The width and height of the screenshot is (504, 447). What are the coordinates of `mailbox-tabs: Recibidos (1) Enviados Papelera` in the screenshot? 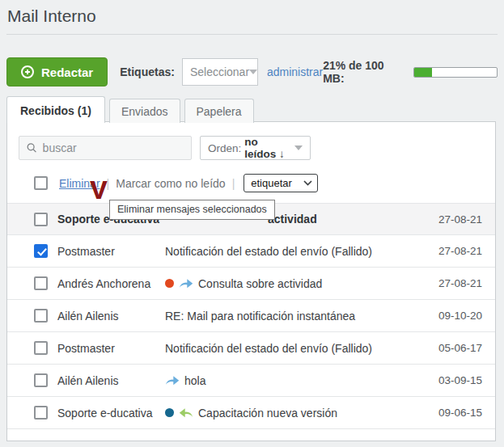 It's located at (130, 110).